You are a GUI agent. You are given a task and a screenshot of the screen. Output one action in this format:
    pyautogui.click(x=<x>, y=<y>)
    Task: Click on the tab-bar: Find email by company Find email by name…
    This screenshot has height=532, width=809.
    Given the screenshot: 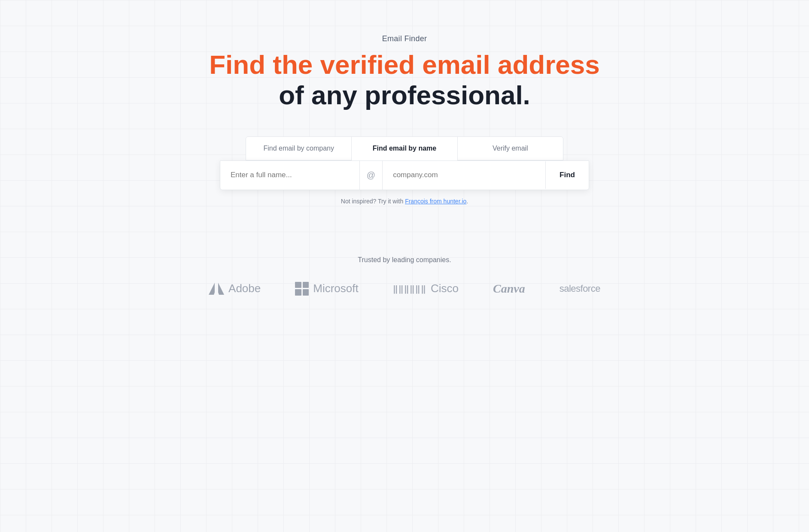 What is the action you would take?
    pyautogui.click(x=404, y=148)
    